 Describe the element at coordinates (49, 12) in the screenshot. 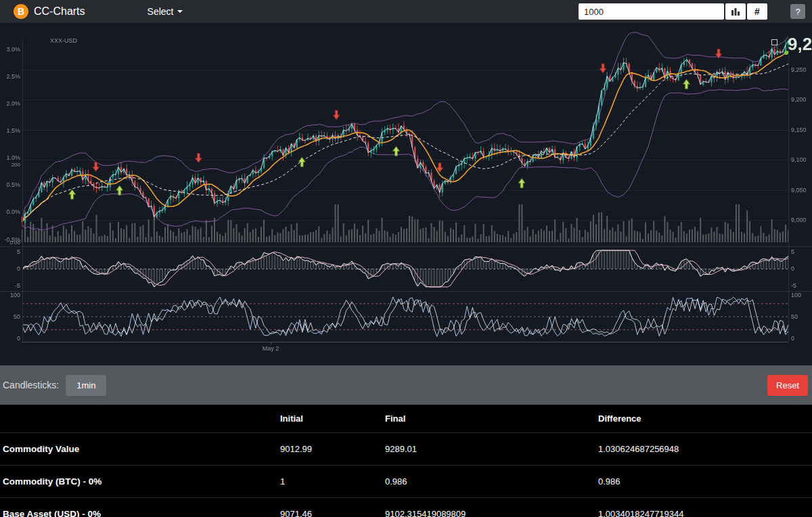

I see `brand: B CC-Charts` at that location.